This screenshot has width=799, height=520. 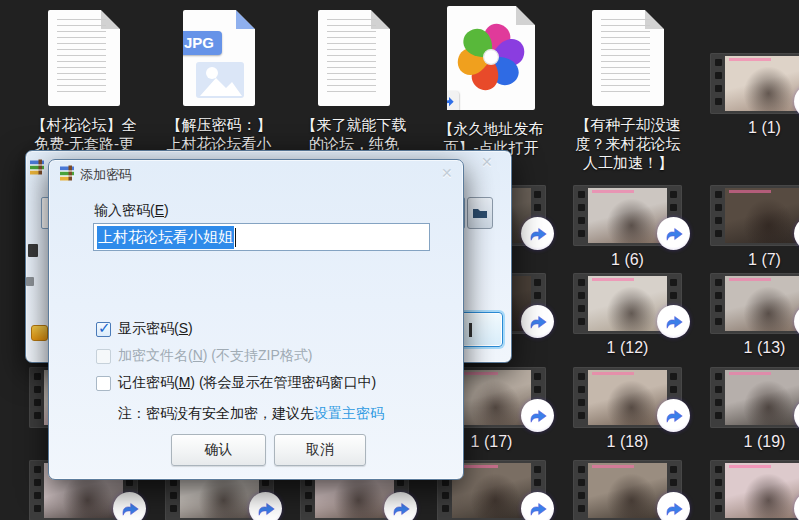 I want to click on video-thumbnail: 1 (13), so click(x=754, y=304).